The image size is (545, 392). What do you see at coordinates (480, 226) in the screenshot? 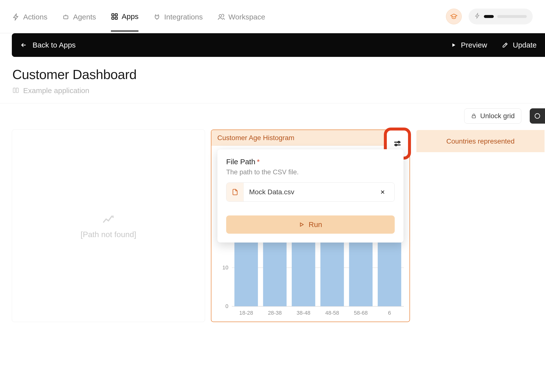
I see `tile-countries: Countries represented` at bounding box center [480, 226].